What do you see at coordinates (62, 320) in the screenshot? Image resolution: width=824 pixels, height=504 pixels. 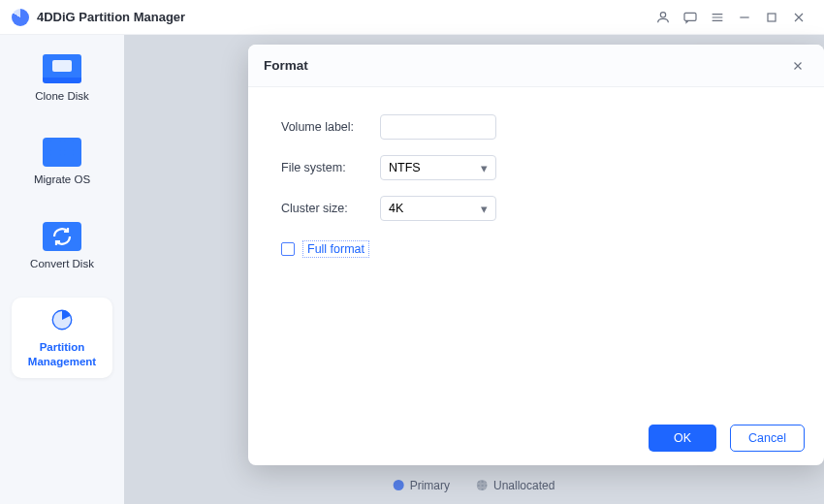 I see `partition-management-icon` at bounding box center [62, 320].